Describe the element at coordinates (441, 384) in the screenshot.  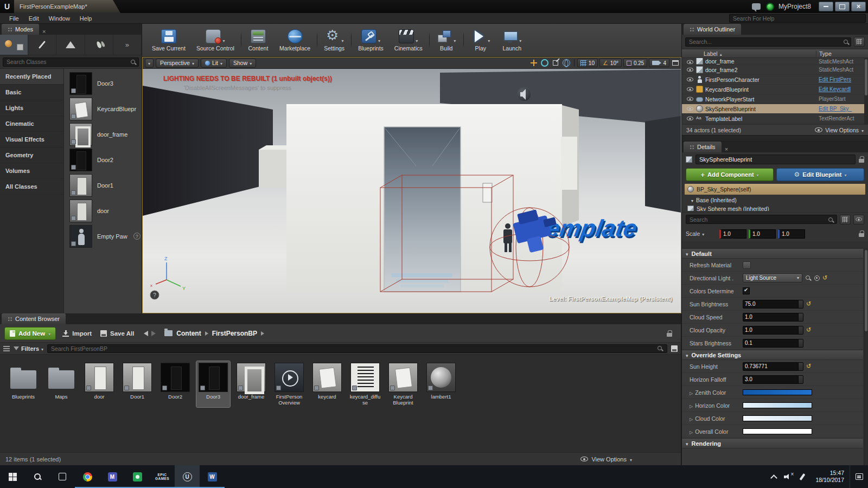
I see `asset-item: lambert1` at that location.